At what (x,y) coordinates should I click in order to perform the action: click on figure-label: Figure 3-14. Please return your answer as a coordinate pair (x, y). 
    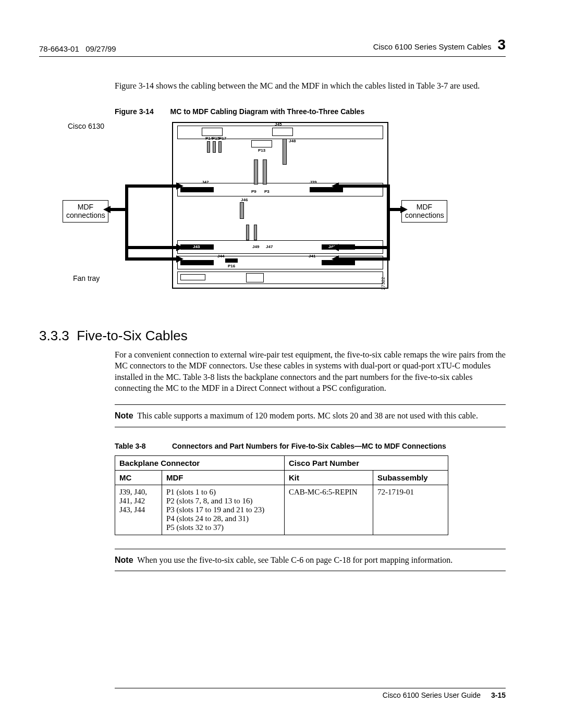
    Looking at the image, I should click on (134, 112).